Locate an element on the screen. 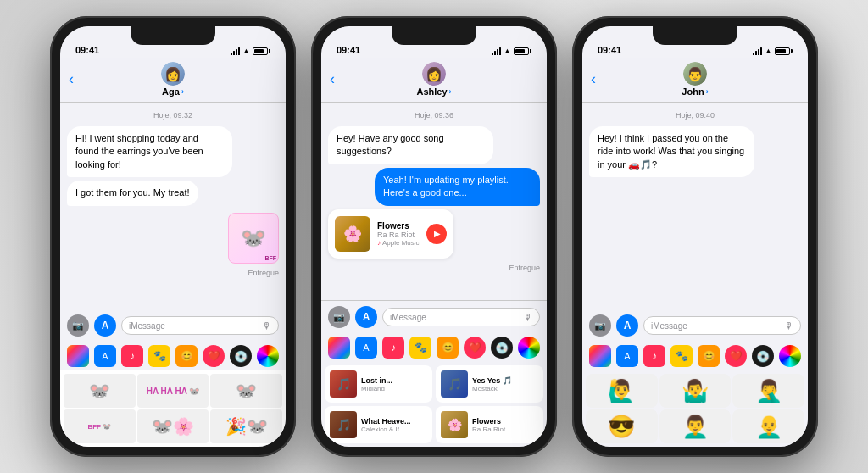  sticker-1f: 🎉🐭 is located at coordinates (246, 426).